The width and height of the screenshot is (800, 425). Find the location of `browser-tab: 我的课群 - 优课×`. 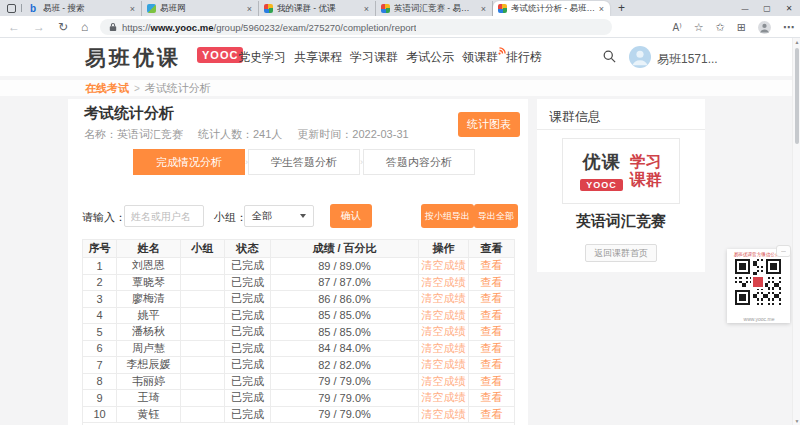

browser-tab: 我的课群 - 优课× is located at coordinates (318, 8).